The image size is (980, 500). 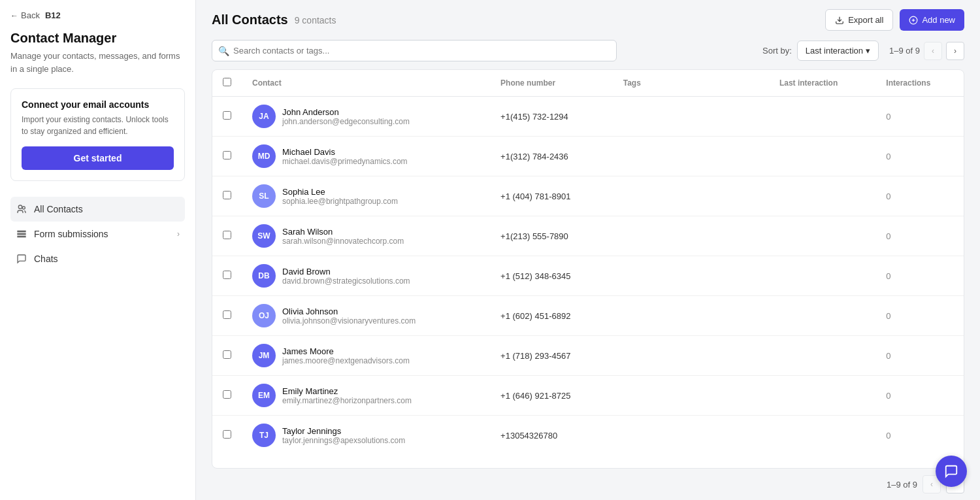 What do you see at coordinates (345, 161) in the screenshot?
I see `contact-email: michael.davis@primedynamics.com` at bounding box center [345, 161].